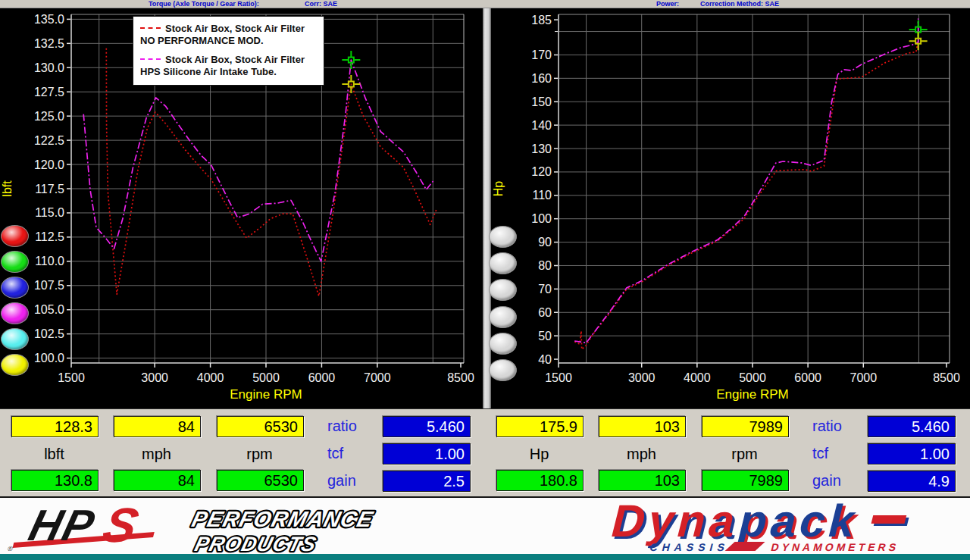  What do you see at coordinates (15, 339) in the screenshot?
I see `channel-button-cyan` at bounding box center [15, 339].